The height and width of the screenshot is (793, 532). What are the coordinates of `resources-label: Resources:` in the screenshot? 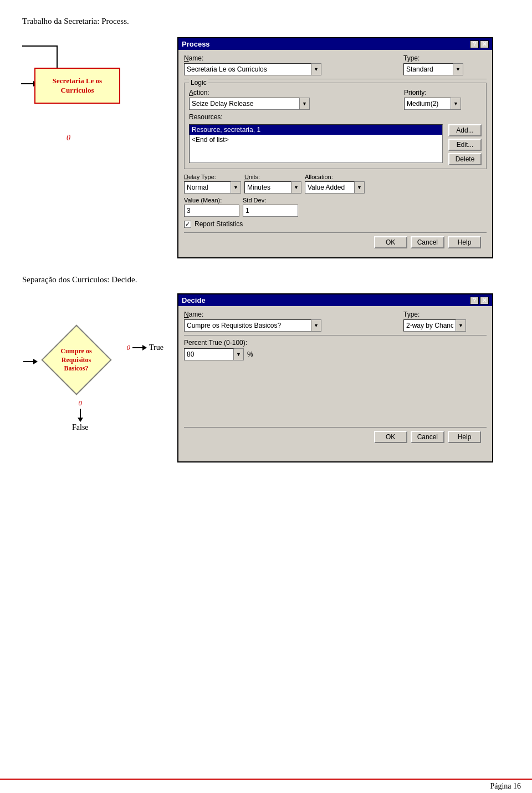 It's located at (335, 117).